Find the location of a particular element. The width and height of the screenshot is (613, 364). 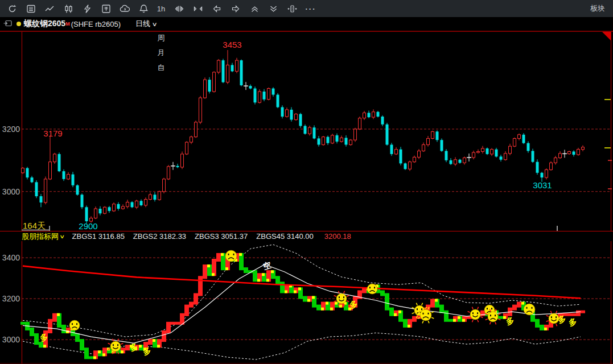

indicator-value-ZBGS45: ZBGS45 3140.00 is located at coordinates (285, 237).